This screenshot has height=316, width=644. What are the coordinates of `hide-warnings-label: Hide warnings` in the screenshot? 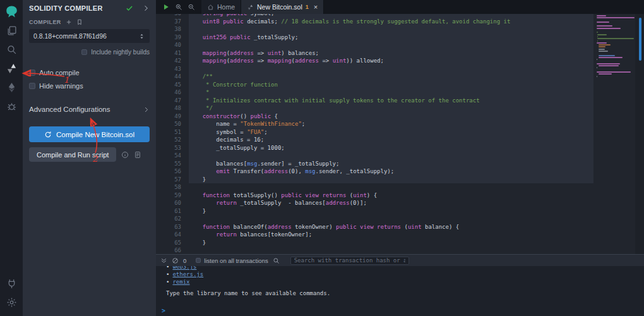 It's located at (61, 86).